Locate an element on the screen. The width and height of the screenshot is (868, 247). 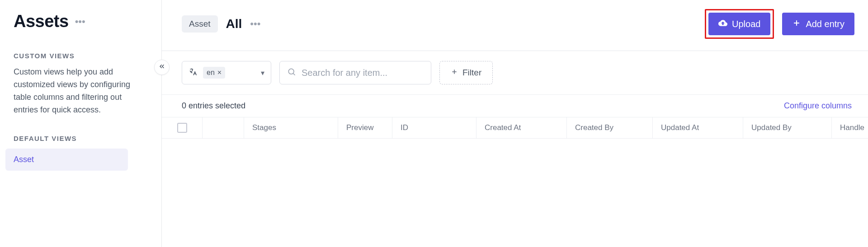
icon-col is located at coordinates (223, 128).